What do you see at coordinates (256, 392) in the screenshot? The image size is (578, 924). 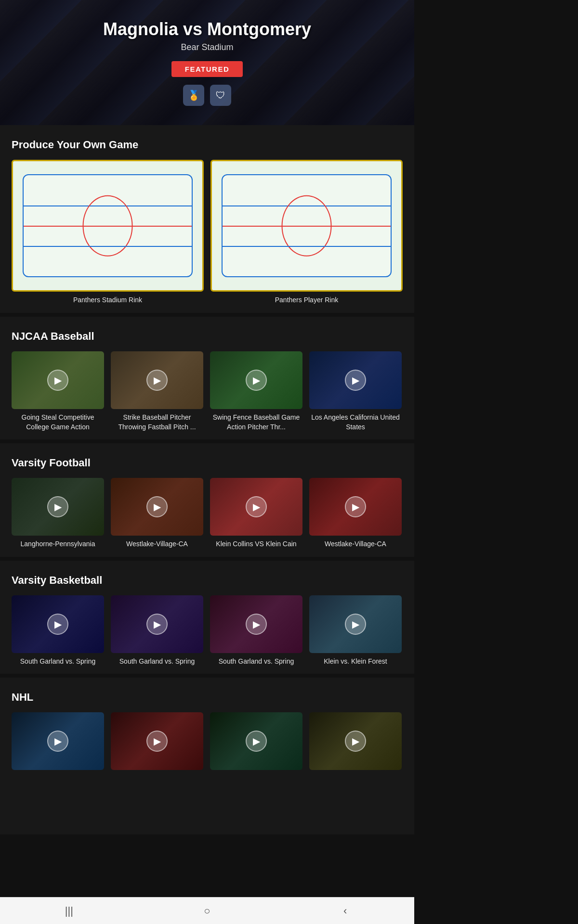 I see `card-bb3: ▶ Swing Fence Baseball Game Action Pitch…` at bounding box center [256, 392].